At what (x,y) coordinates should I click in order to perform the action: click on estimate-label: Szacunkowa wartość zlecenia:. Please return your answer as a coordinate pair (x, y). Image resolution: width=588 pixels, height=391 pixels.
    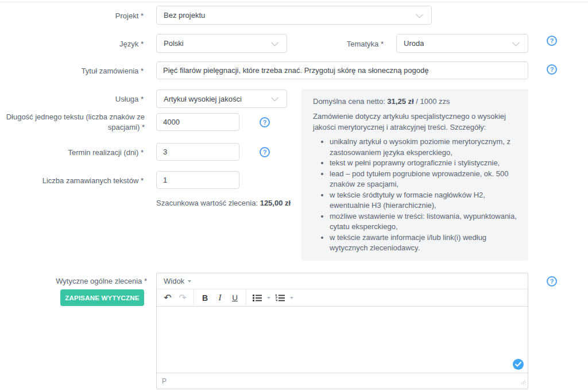
    Looking at the image, I should click on (207, 203).